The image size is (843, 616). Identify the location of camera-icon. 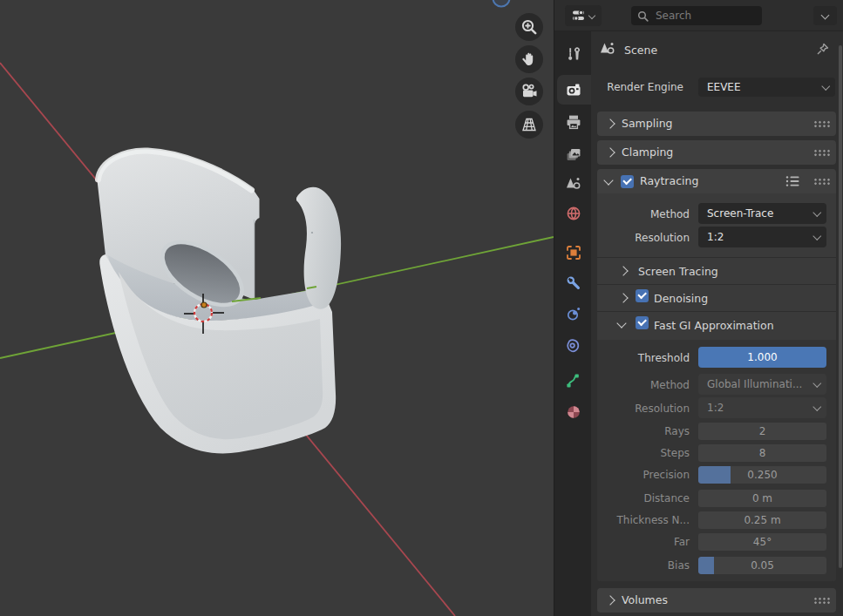
(529, 91).